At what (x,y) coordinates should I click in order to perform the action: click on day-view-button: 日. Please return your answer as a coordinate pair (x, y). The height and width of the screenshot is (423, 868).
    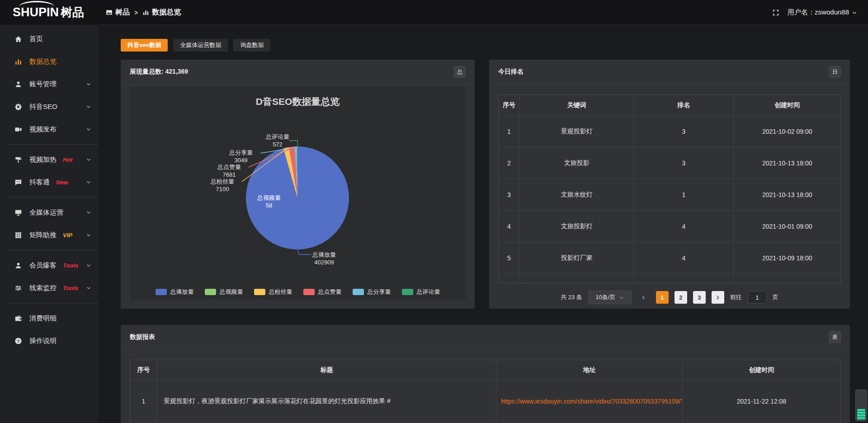
    Looking at the image, I should click on (835, 72).